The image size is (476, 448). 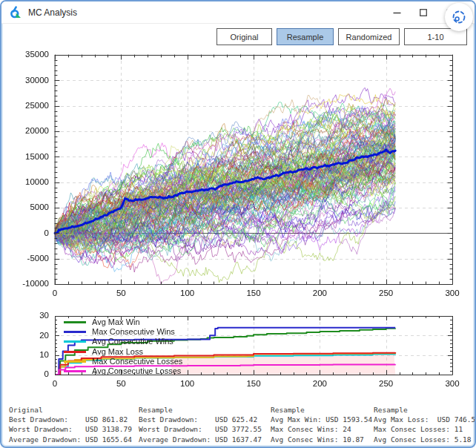 What do you see at coordinates (200, 420) in the screenshot?
I see `stat-line: Best Drawdown: USD 625.42` at bounding box center [200, 420].